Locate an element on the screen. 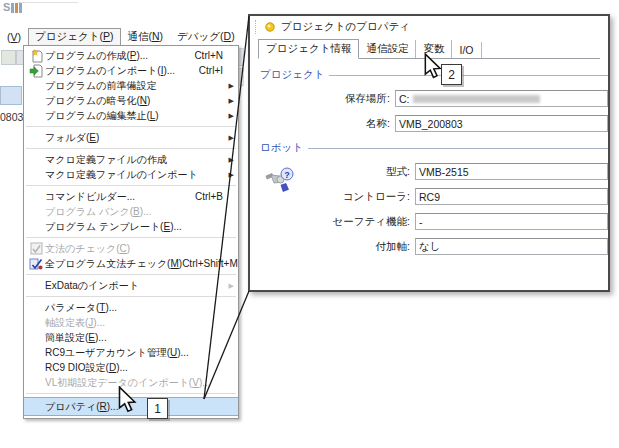  menubar-item-view-fragment: (V) is located at coordinates (14, 37).